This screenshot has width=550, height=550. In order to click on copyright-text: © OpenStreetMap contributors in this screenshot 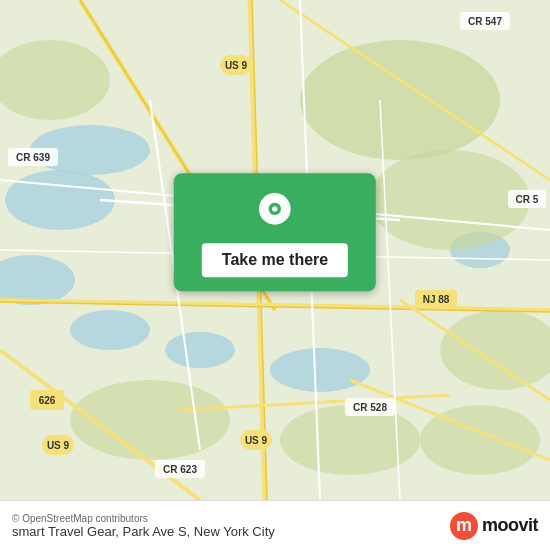, I will do `click(144, 518)`.